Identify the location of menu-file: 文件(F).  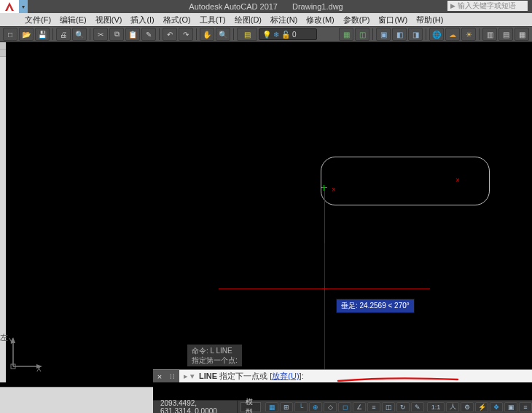
(38, 20).